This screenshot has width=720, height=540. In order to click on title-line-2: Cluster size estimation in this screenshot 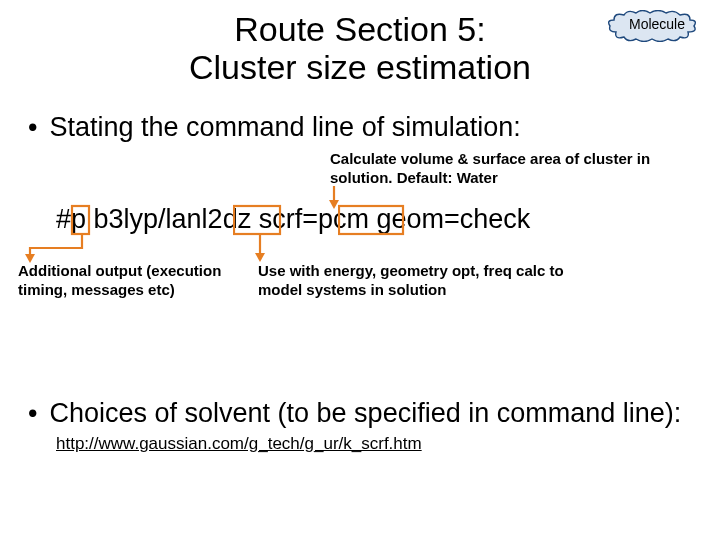, I will do `click(360, 67)`.